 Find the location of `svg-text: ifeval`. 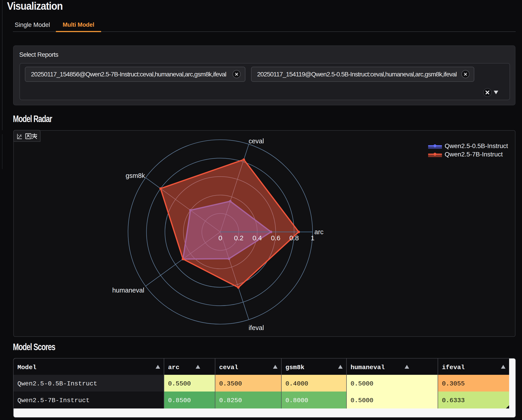

svg-text: ifeval is located at coordinates (256, 328).